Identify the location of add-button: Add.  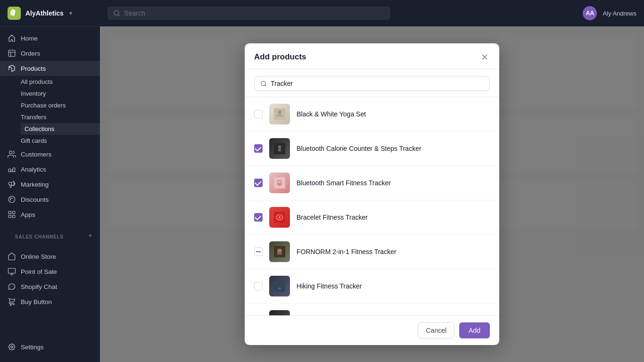
(474, 330).